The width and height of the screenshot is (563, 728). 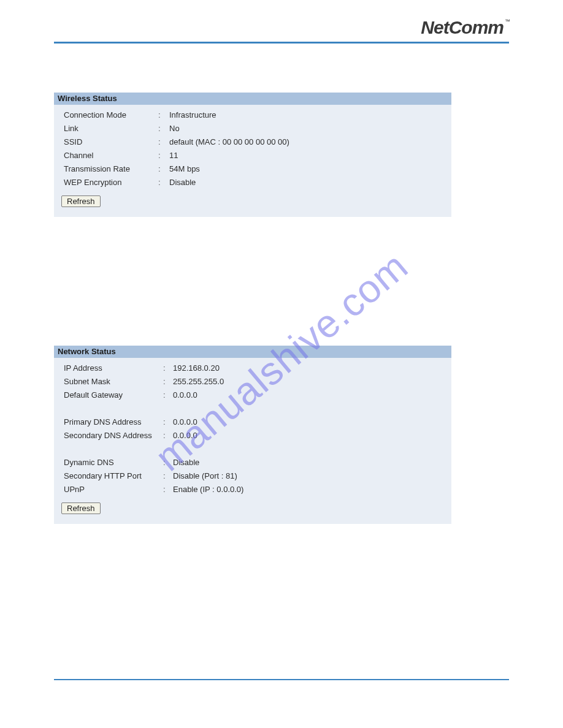 I want to click on row-label: Secondary DNS Address, so click(x=111, y=436).